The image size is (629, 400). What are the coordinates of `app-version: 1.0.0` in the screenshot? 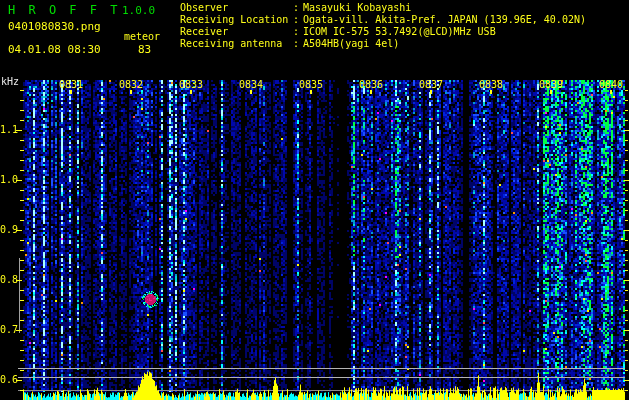 It's located at (138, 10).